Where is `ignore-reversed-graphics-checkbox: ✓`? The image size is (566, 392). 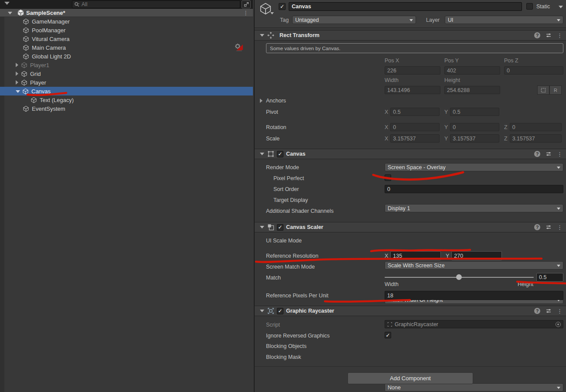
ignore-reversed-graphics-checkbox: ✓ is located at coordinates (388, 335).